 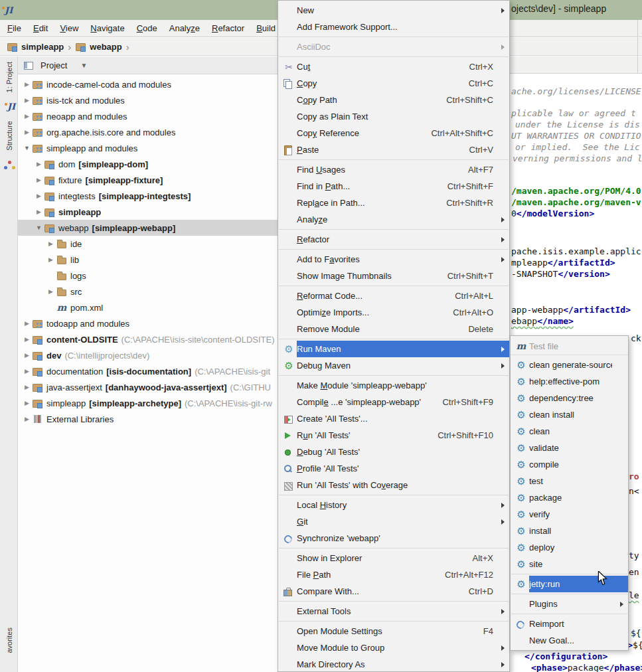 I want to click on context-menu-item-show-in-explorer: Show in ExplorerAlt+X, so click(x=394, y=558).